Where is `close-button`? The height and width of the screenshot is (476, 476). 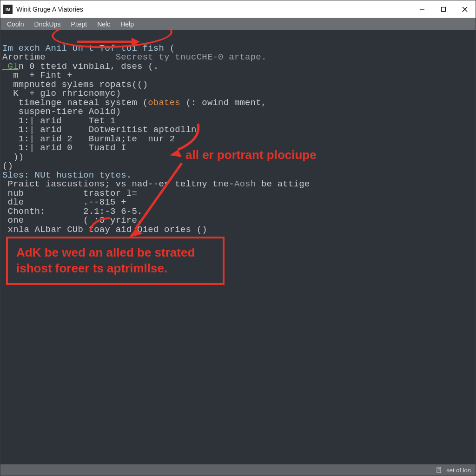
close-button is located at coordinates (465, 9).